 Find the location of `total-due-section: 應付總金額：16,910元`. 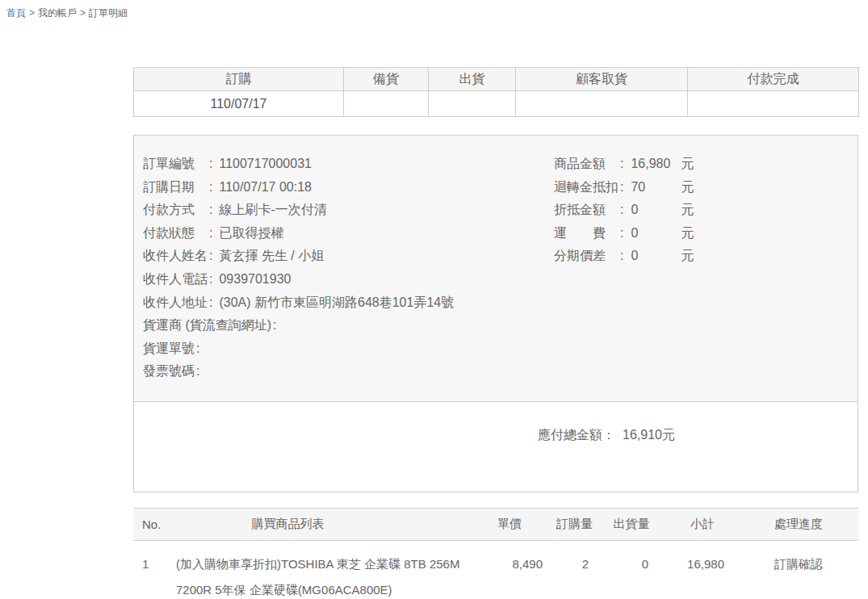

total-due-section: 應付總金額：16,910元 is located at coordinates (496, 446).